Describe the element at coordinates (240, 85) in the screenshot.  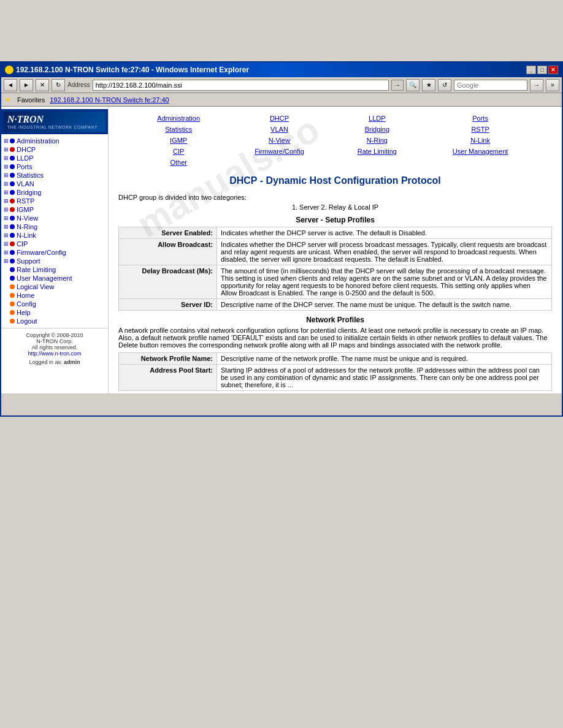
I see `address-input` at that location.